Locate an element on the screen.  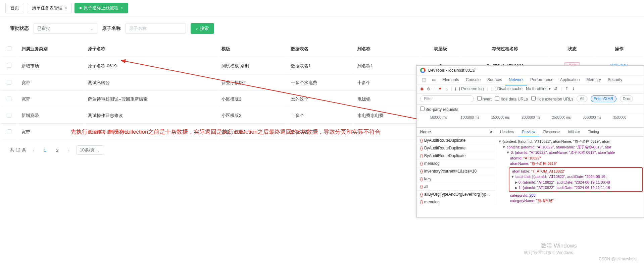
cell-table: 发的这个 is located at coordinates (320, 99).